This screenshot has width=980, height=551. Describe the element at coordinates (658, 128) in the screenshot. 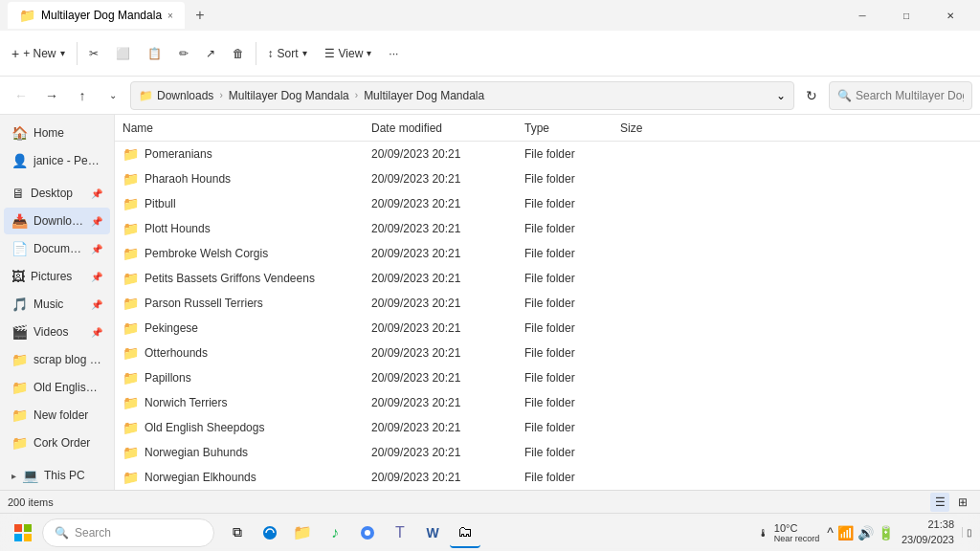

I see `col-size-header: Size` at that location.